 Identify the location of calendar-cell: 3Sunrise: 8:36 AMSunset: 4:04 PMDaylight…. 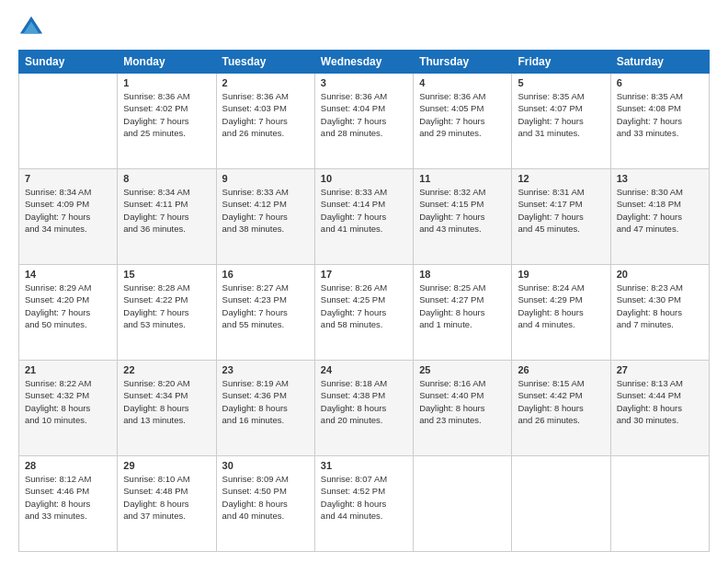
(364, 121).